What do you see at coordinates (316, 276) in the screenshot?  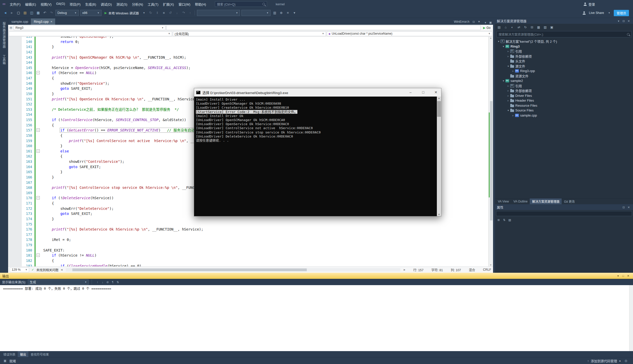 I see `output-header: 输出 ▾□✕` at bounding box center [316, 276].